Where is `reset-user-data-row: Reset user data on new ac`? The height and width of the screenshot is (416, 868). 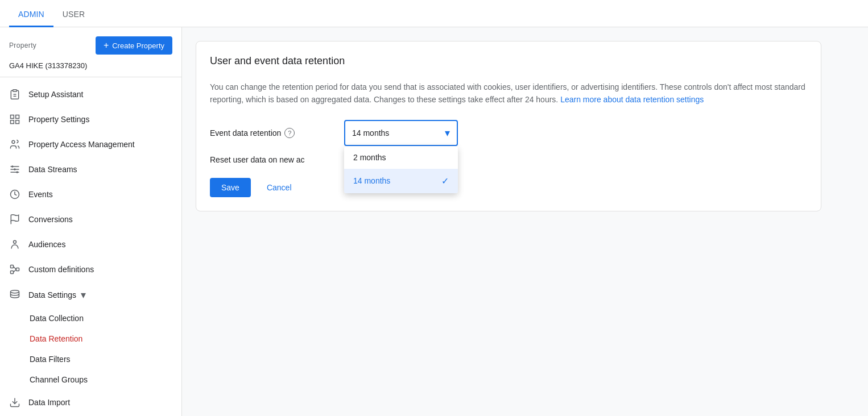
reset-user-data-row: Reset user data on new ac is located at coordinates (509, 160).